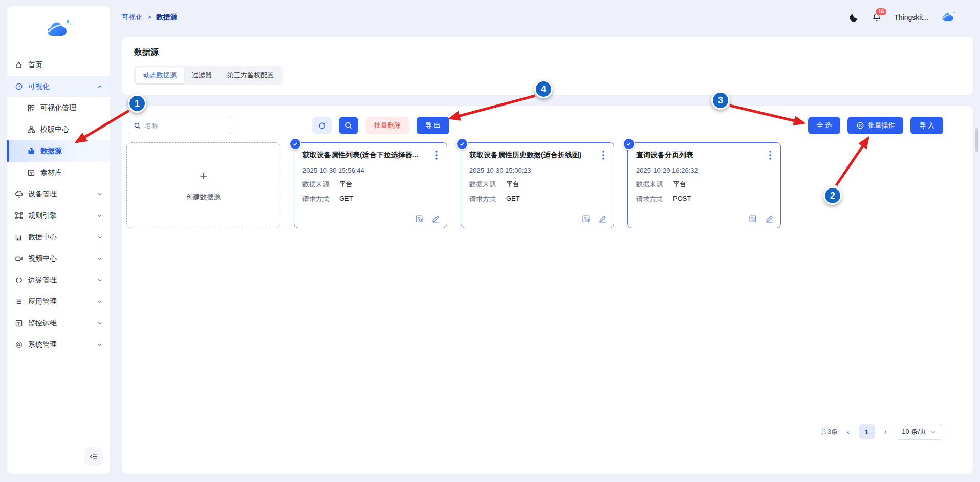 Image resolution: width=980 pixels, height=482 pixels. Describe the element at coordinates (58, 30) in the screenshot. I see `app-logo` at that location.